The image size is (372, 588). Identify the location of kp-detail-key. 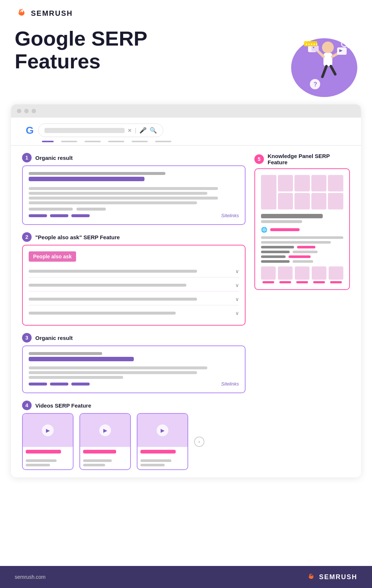
(275, 252).